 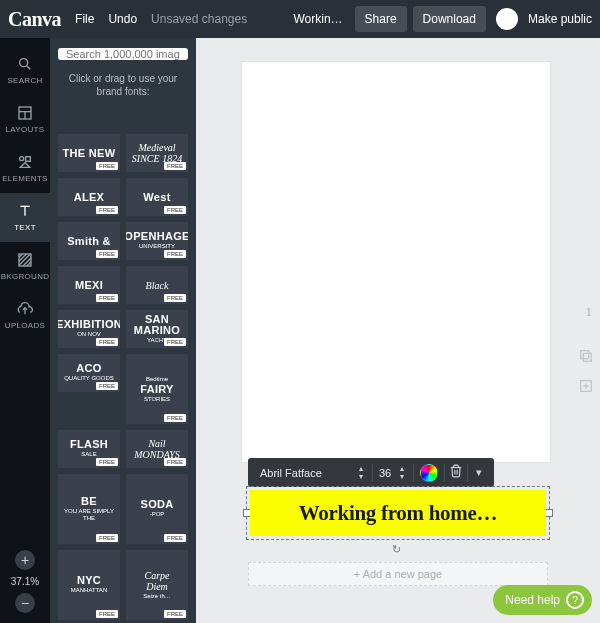 What do you see at coordinates (25, 211) in the screenshot?
I see `text-icon` at bounding box center [25, 211].